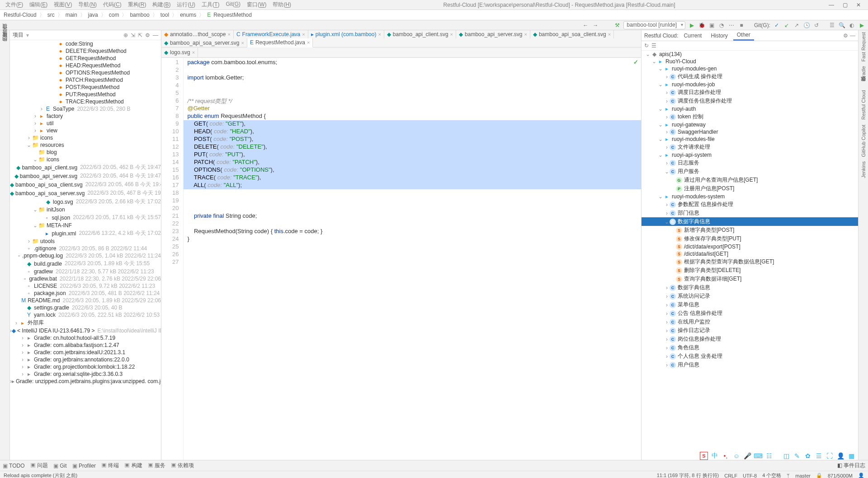 Image resolution: width=868 pixels, height=478 pixels. I want to click on crumb: tool, so click(165, 15).